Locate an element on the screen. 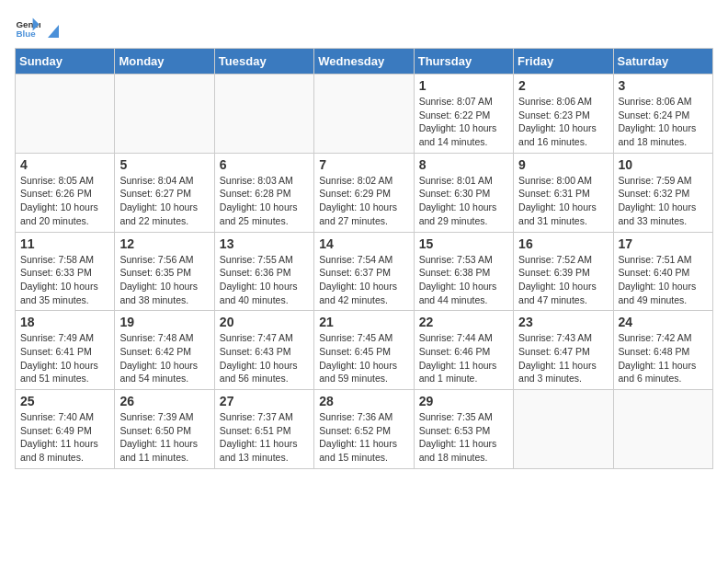  calendar-cell: 6Sunrise: 8:03 AMSunset: 6:28 PMDaylight… is located at coordinates (264, 192).